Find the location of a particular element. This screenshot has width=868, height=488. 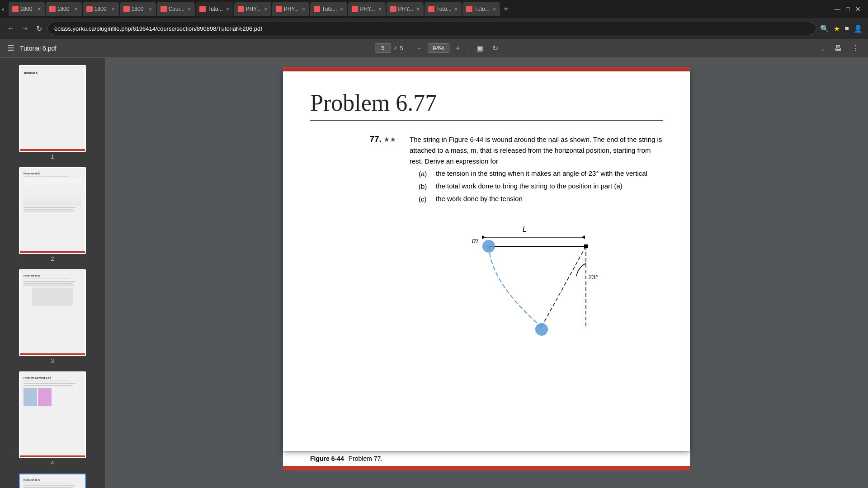

sub-text-a: the tension in the string when it makes … is located at coordinates (542, 174).